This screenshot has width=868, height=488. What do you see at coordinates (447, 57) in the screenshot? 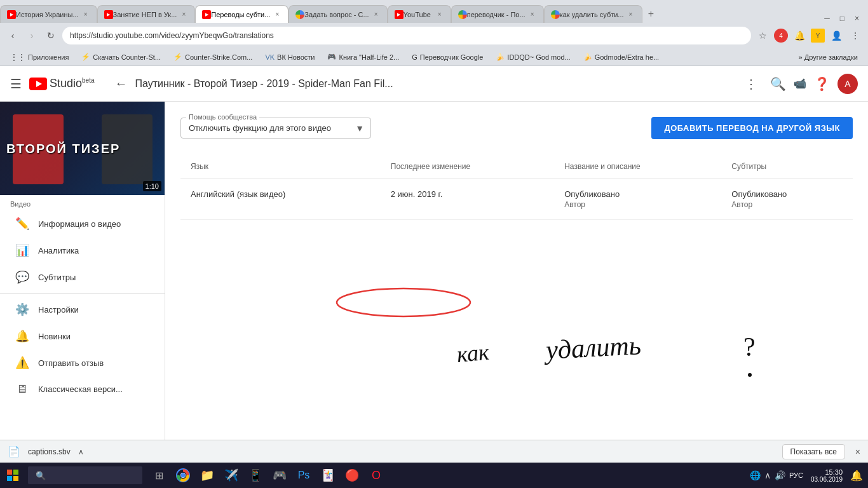
I see `bookmark-translate: G Переводчик Google` at bounding box center [447, 57].